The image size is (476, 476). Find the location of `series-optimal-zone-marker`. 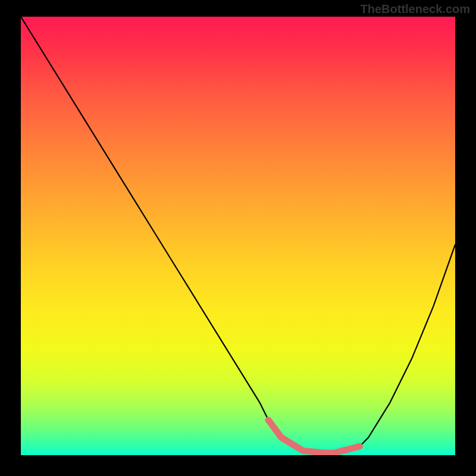

series-optimal-zone-marker is located at coordinates (314, 437).